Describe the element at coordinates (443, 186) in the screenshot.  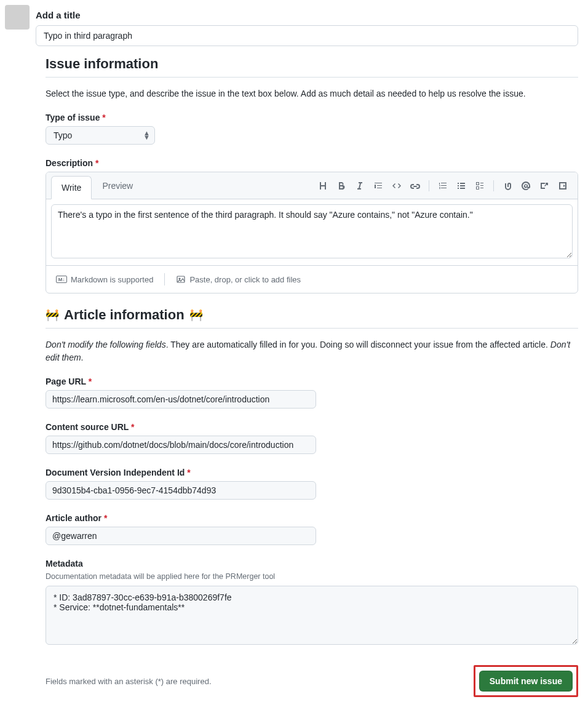
I see `ordered-list-icon` at that location.